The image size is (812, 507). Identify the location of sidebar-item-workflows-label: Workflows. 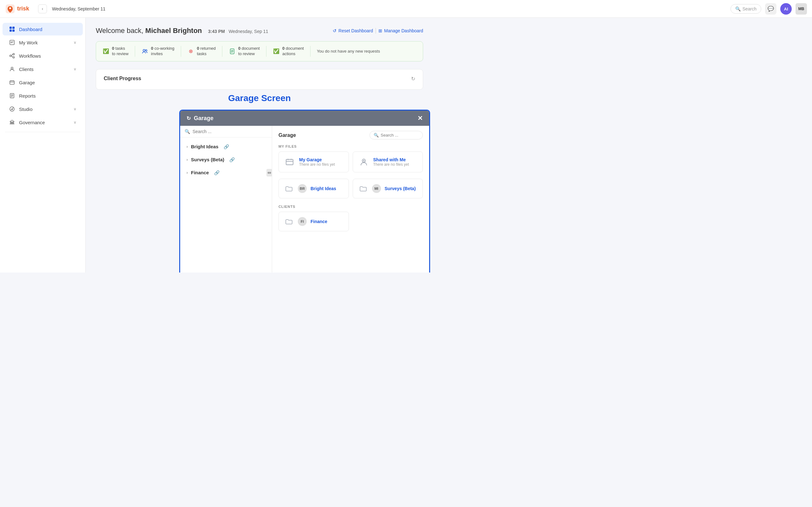
(30, 56).